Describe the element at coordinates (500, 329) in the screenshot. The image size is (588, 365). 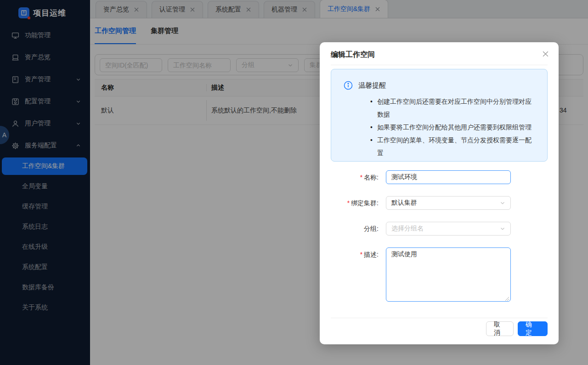
I see `cancel-button: 取消` at that location.